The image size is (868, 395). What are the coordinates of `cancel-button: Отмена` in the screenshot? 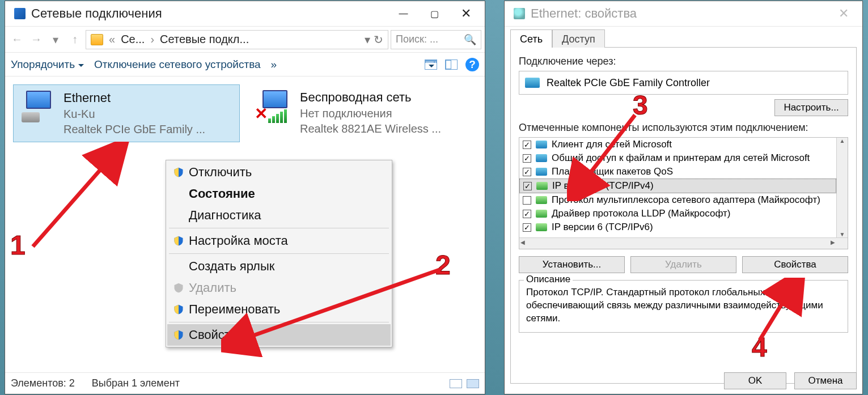 It's located at (825, 381).